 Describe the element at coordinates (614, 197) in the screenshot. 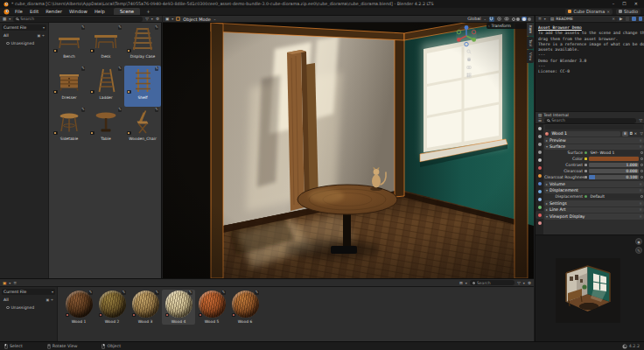

I see `displacement-select: Default` at that location.